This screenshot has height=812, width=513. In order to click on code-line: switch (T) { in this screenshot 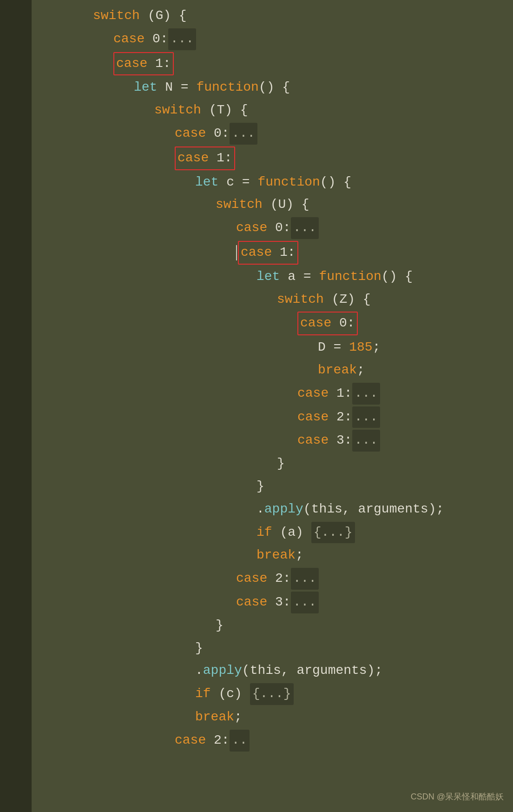, I will do `click(256, 111)`.